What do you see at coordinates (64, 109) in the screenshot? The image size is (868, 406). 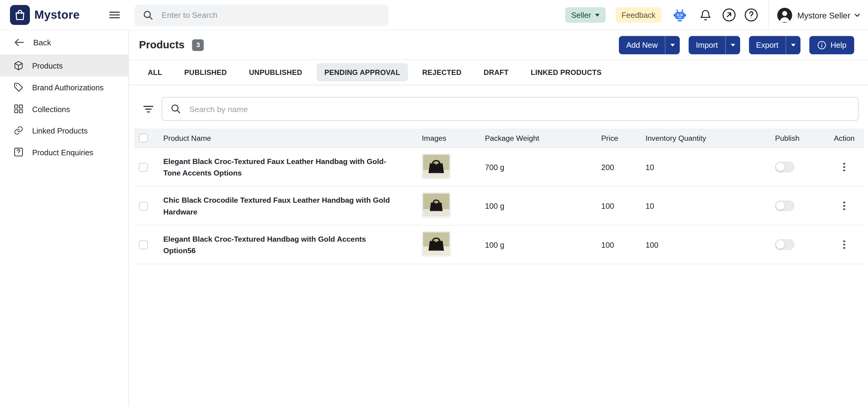 I see `sidebar-item-collections: Collections` at bounding box center [64, 109].